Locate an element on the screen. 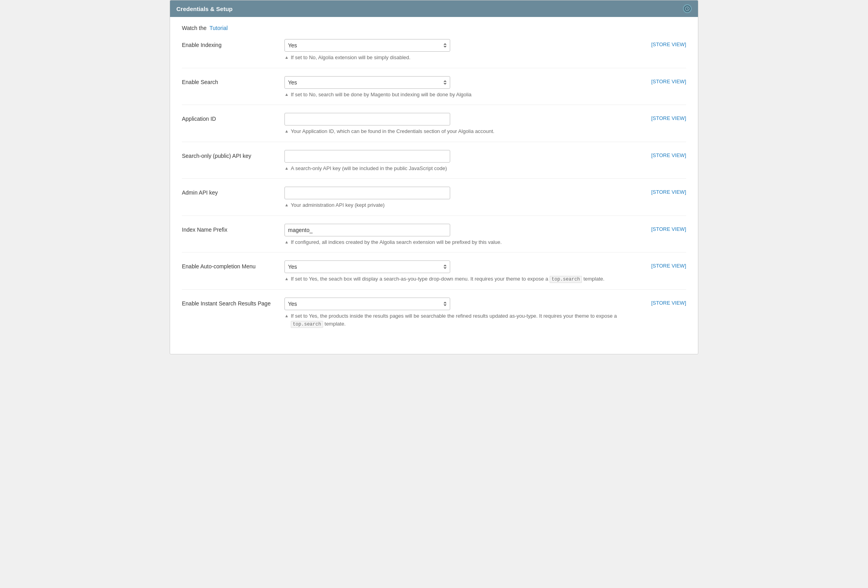  panel-title: Credentials & Setup is located at coordinates (204, 9).